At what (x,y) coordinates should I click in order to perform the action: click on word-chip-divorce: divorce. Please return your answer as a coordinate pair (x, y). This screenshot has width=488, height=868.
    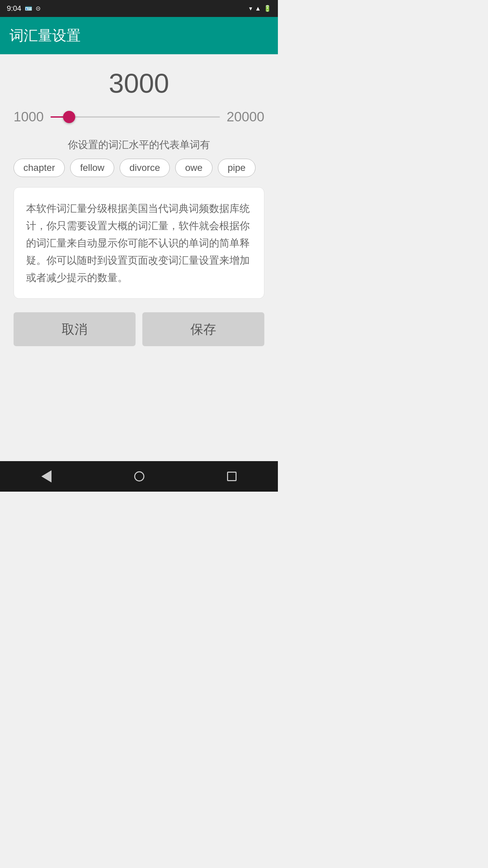
    Looking at the image, I should click on (145, 168).